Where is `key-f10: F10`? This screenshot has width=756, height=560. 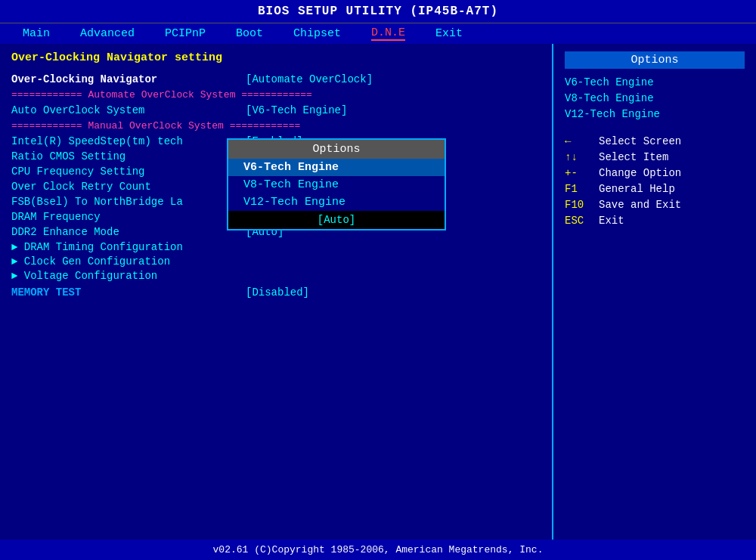
key-f10: F10 is located at coordinates (582, 205).